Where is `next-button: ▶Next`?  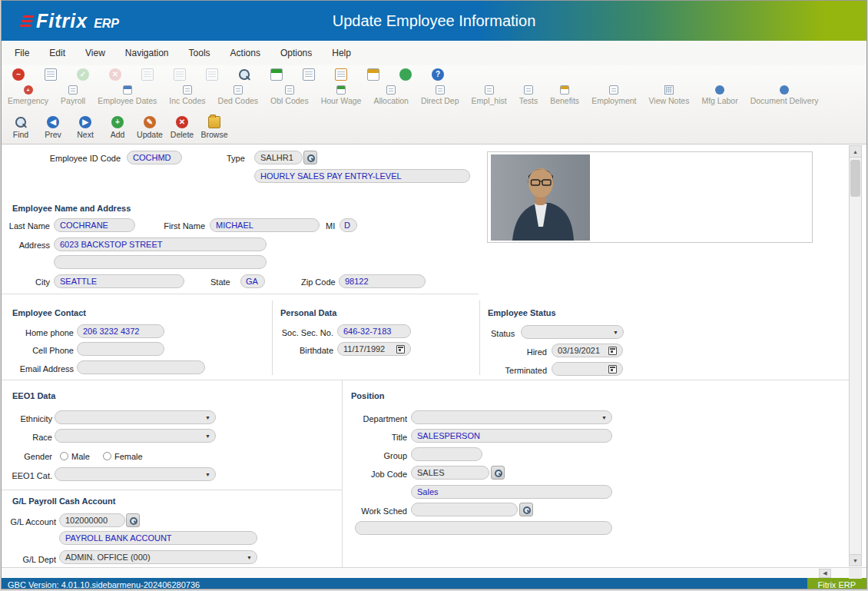
next-button: ▶Next is located at coordinates (85, 128).